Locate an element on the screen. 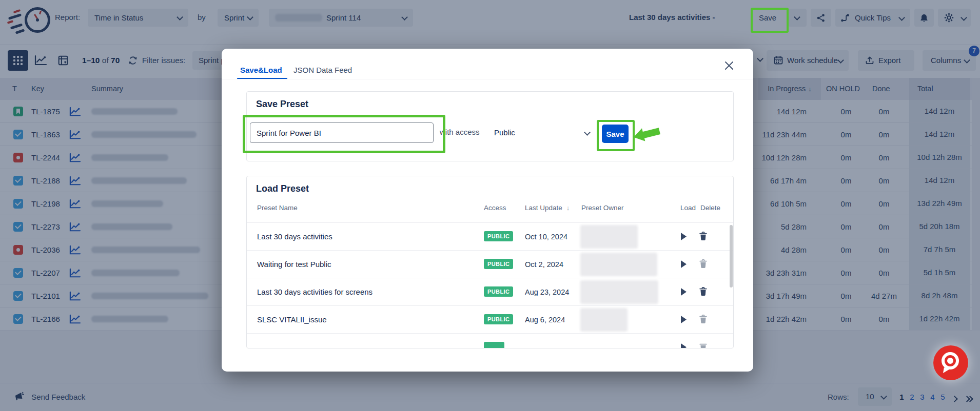 The image size is (980, 411). chevron-down-icon is located at coordinates (587, 132).